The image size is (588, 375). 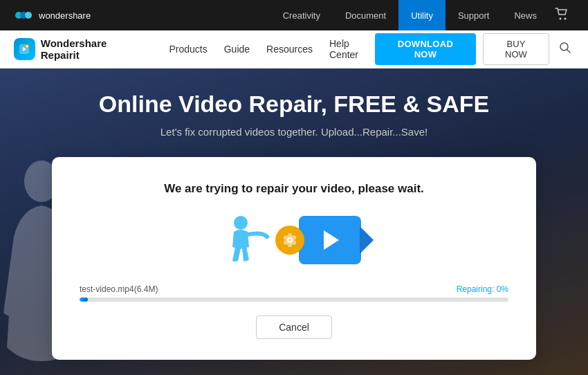 I want to click on progress-labels: test-video.mp4(6.4M) Repairing: 0%, so click(x=294, y=289).